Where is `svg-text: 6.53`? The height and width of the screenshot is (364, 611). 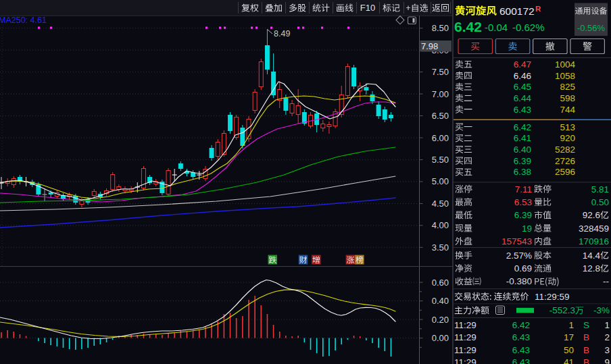 svg-text: 6.53 is located at coordinates (523, 203).